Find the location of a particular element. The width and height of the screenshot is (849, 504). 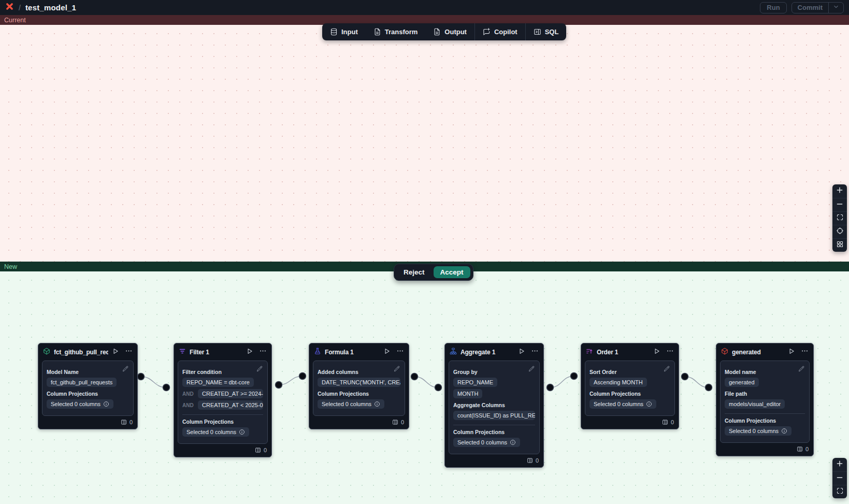

value-pill-text: Selected 0 columns is located at coordinates (754, 431).